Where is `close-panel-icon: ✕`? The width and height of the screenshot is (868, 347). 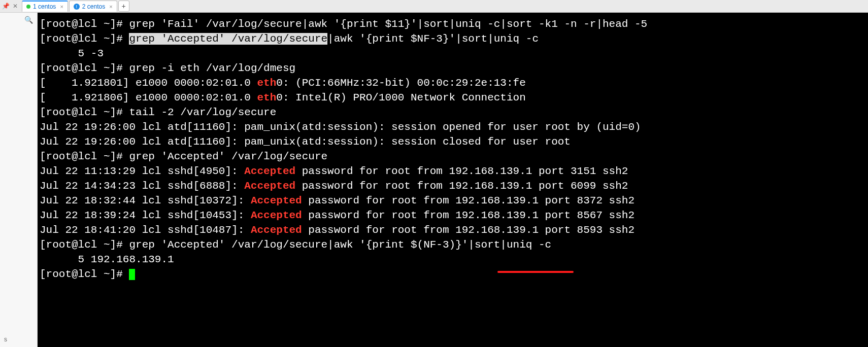 close-panel-icon: ✕ is located at coordinates (15, 6).